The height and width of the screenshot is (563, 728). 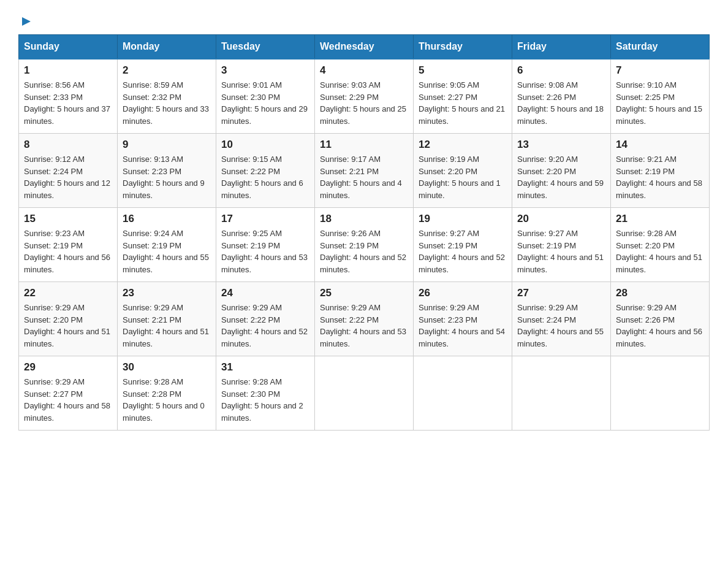 What do you see at coordinates (167, 367) in the screenshot?
I see `day-number: 30` at bounding box center [167, 367].